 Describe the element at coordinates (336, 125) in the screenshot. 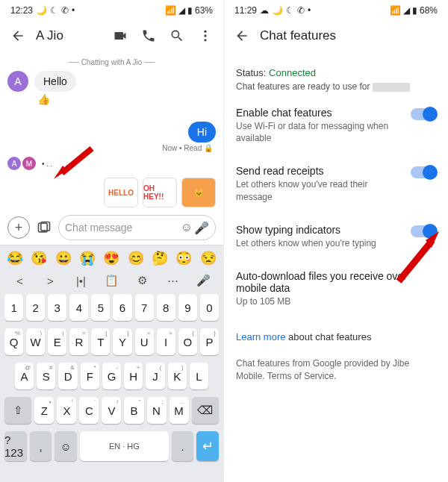

I see `setting-enable-chat: Enable chat features Use Wi-Fi or data f…` at that location.